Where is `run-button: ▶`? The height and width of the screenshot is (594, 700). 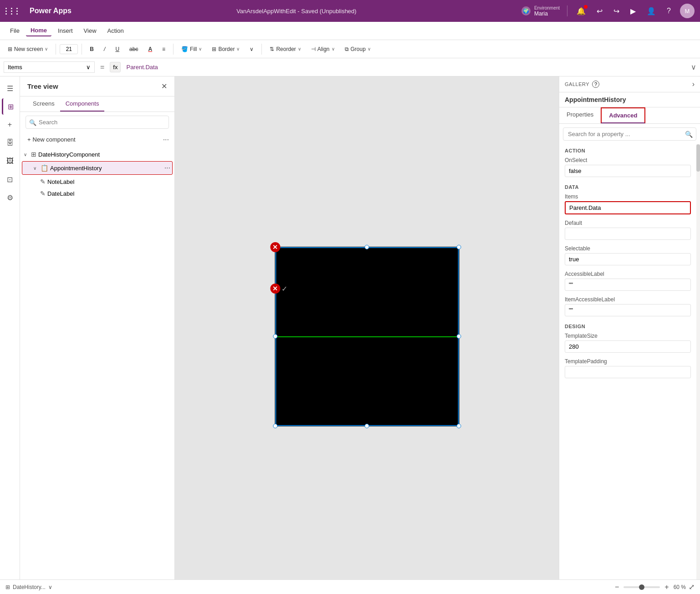
run-button: ▶ is located at coordinates (633, 11).